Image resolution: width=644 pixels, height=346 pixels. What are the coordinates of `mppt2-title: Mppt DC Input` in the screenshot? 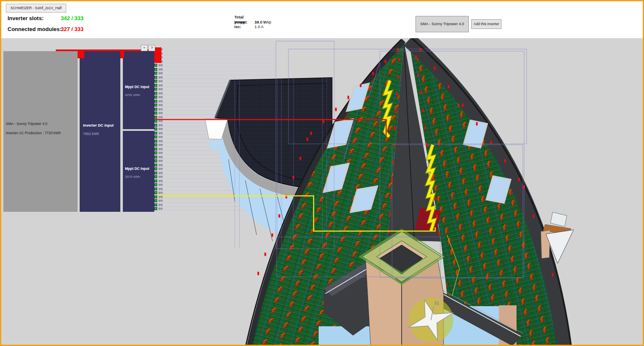 It's located at (137, 169).